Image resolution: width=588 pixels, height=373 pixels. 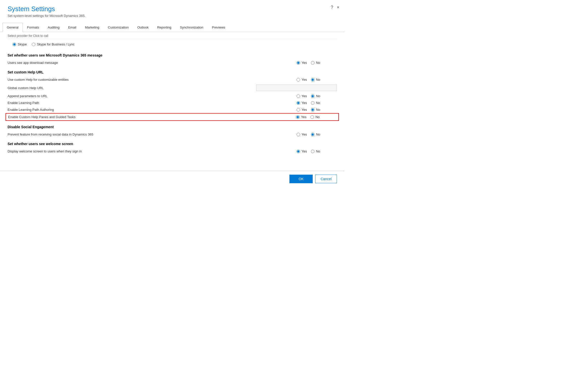 What do you see at coordinates (304, 117) in the screenshot?
I see `yes-label-custom_help_panes: Yes` at bounding box center [304, 117].